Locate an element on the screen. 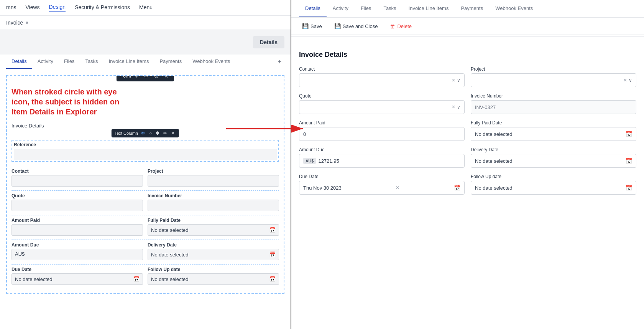  right-delivery-date-input: No date selected 📅 is located at coordinates (554, 161).